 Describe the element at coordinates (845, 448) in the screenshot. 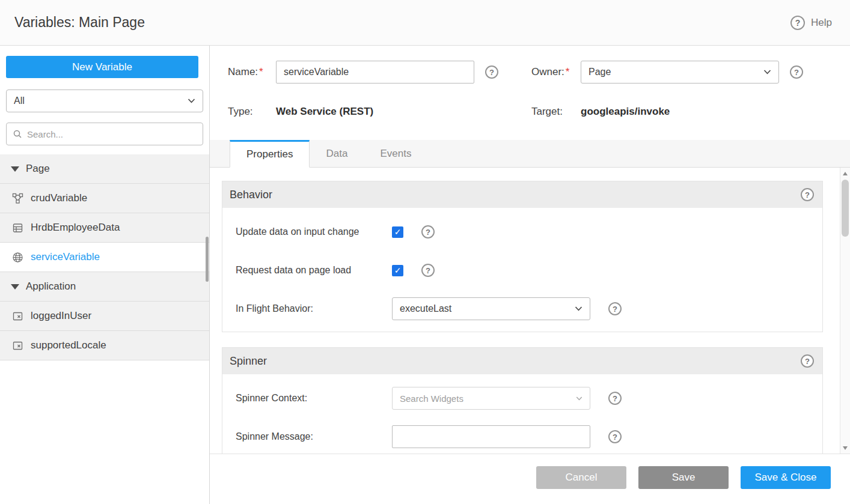

I see `scroll-down-button` at that location.